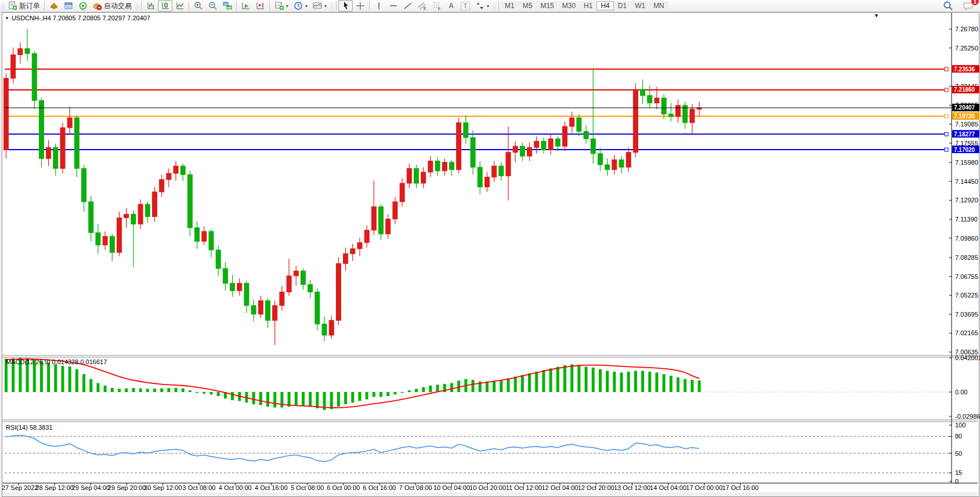  Describe the element at coordinates (30, 6) in the screenshot. I see `new-order-label: 新订单` at that location.